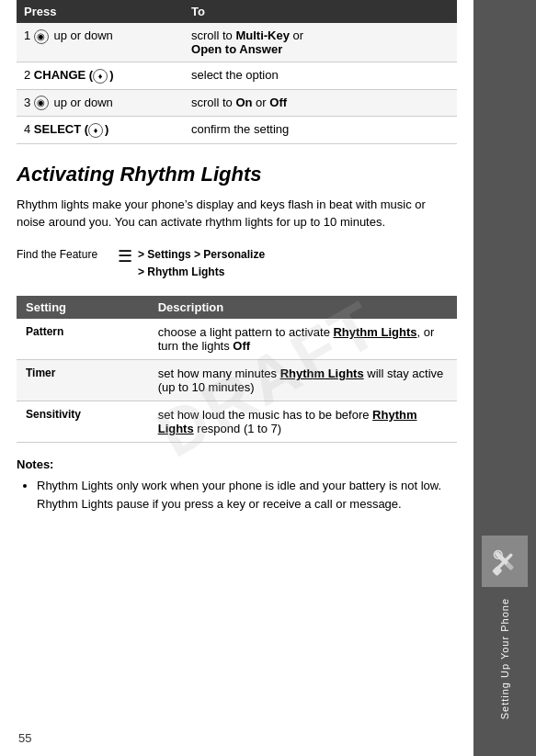 This screenshot has width=536, height=756. What do you see at coordinates (67, 254) in the screenshot?
I see `find-feature-label: Find the Feature` at bounding box center [67, 254].